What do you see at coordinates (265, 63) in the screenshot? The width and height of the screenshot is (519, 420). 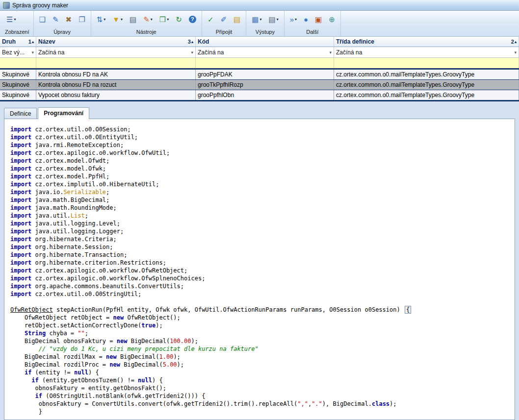 I see `filter-input-kod` at bounding box center [265, 63].